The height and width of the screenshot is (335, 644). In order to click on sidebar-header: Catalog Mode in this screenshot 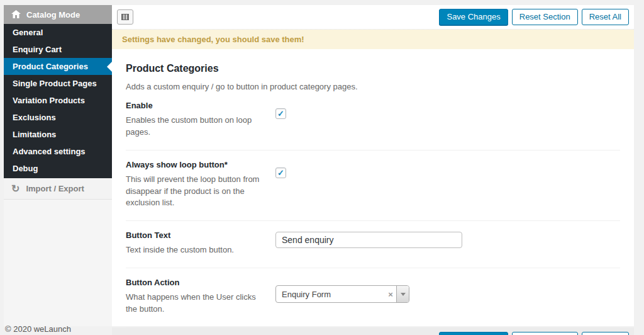, I will do `click(58, 14)`.